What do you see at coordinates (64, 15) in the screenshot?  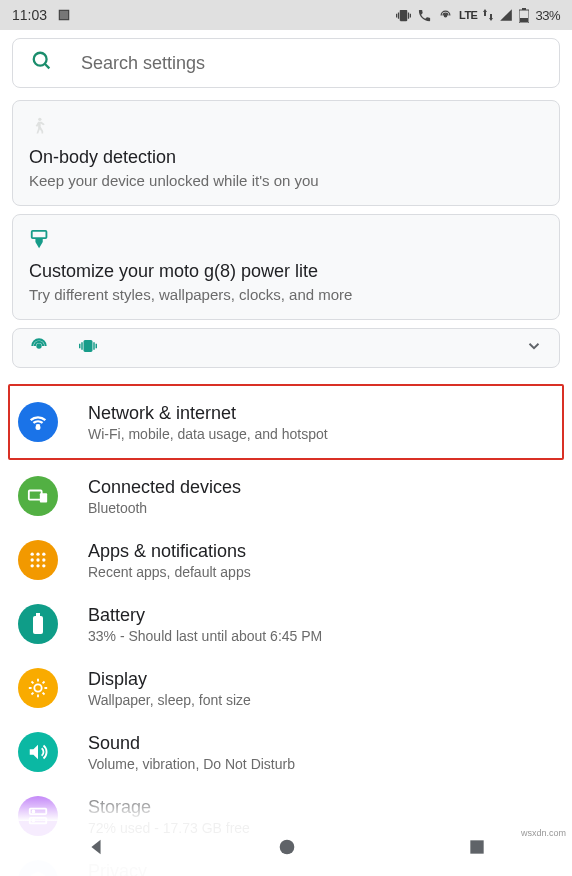 I see `screenshot-icon` at bounding box center [64, 15].